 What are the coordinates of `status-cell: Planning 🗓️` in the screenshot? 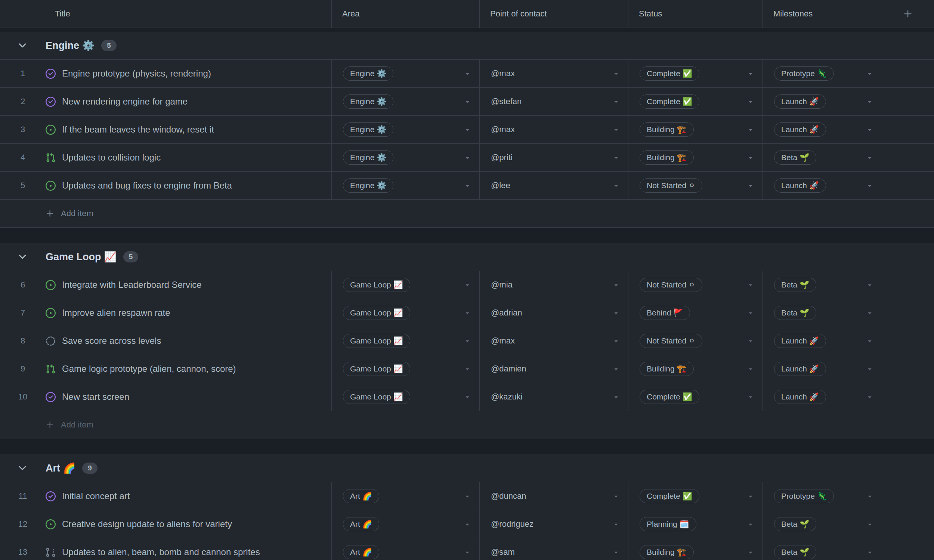 It's located at (696, 524).